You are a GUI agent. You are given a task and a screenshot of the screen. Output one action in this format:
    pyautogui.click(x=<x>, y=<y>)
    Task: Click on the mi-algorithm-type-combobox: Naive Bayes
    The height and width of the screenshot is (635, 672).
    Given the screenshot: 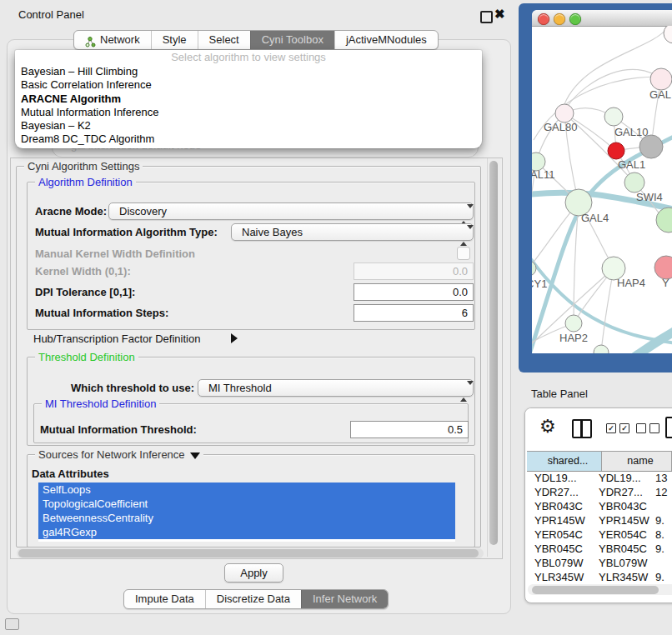 What is the action you would take?
    pyautogui.click(x=352, y=232)
    